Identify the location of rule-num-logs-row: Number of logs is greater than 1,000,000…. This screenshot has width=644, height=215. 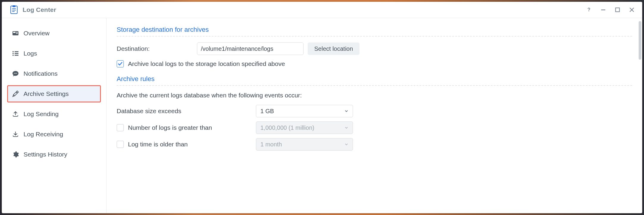
(374, 128).